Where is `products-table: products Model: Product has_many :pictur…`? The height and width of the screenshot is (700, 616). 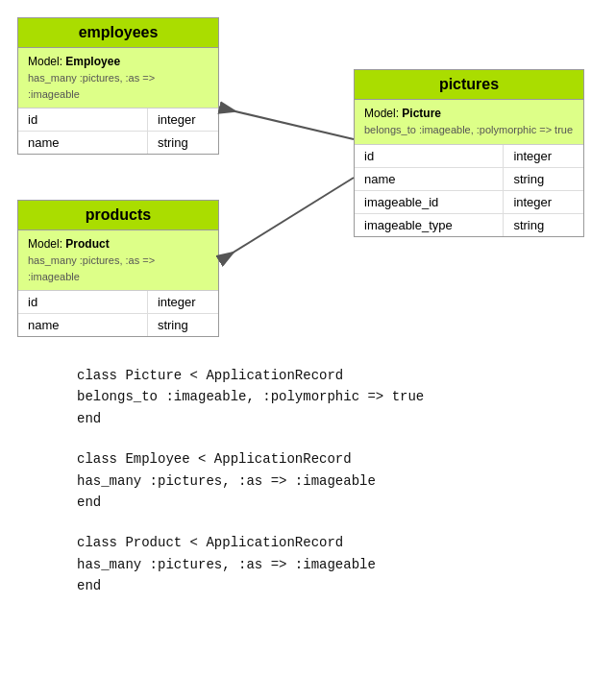 products-table: products Model: Product has_many :pictur… is located at coordinates (118, 269).